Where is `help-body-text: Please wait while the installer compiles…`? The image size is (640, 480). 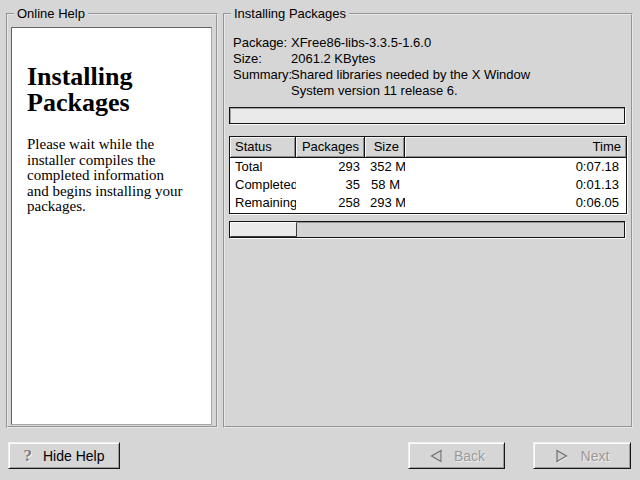 help-body-text: Please wait while the installer compiles… is located at coordinates (114, 176).